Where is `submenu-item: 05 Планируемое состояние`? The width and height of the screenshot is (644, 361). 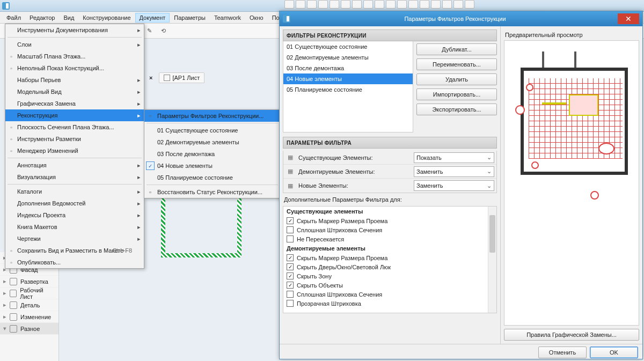 submenu-item: 05 Планируемое состояние is located at coordinates (213, 178).